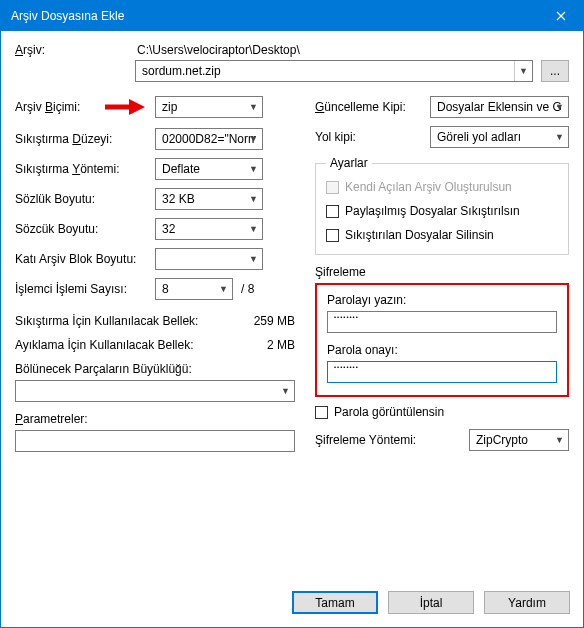 The image size is (584, 628). What do you see at coordinates (155, 441) in the screenshot?
I see `params-input` at bounding box center [155, 441].